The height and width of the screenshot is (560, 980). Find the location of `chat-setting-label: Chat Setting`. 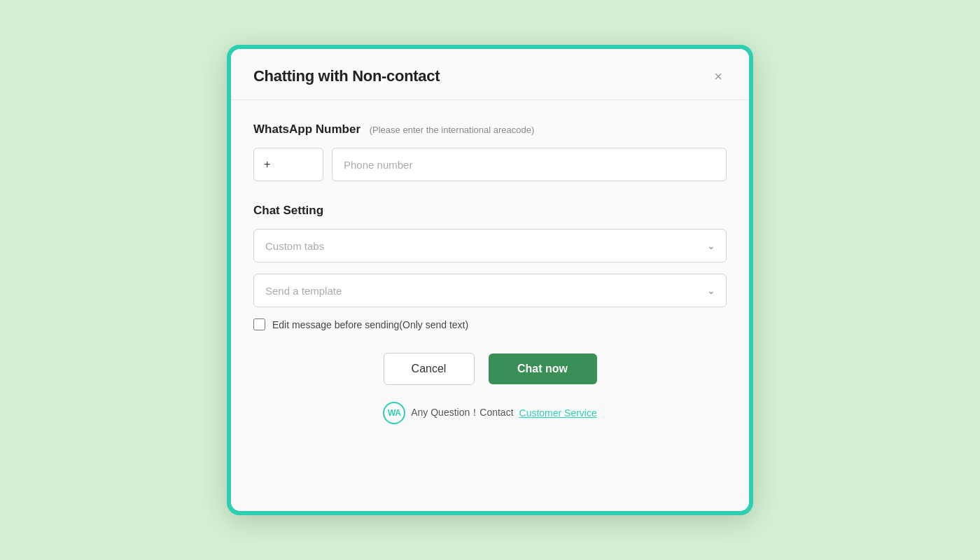

chat-setting-label: Chat Setting is located at coordinates (490, 211).